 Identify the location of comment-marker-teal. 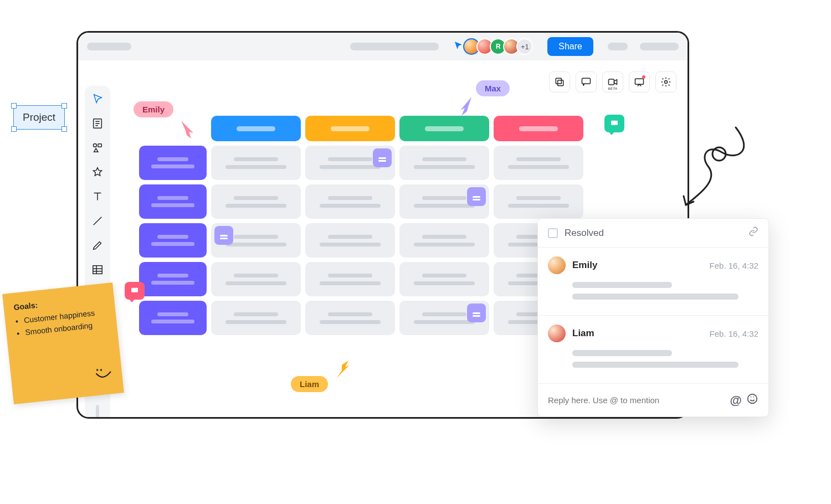
(614, 124).